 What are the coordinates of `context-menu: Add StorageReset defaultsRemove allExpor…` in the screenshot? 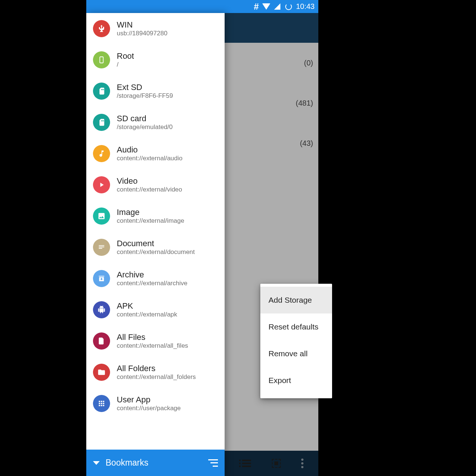 It's located at (296, 341).